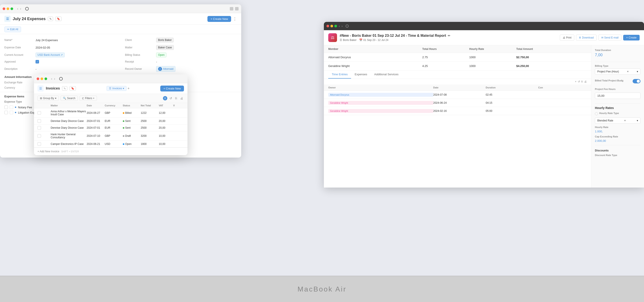 The width and height of the screenshot is (644, 302). What do you see at coordinates (96, 128) in the screenshot?
I see `row-3-date: 2024-07-01` at bounding box center [96, 128].